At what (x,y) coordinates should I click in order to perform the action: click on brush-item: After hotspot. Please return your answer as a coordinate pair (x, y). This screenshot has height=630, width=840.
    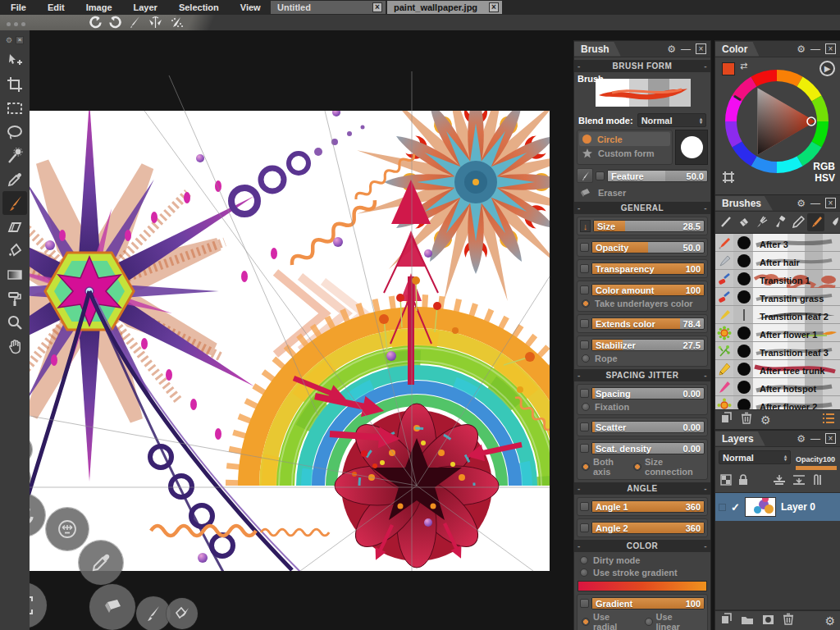
    Looking at the image, I should click on (778, 387).